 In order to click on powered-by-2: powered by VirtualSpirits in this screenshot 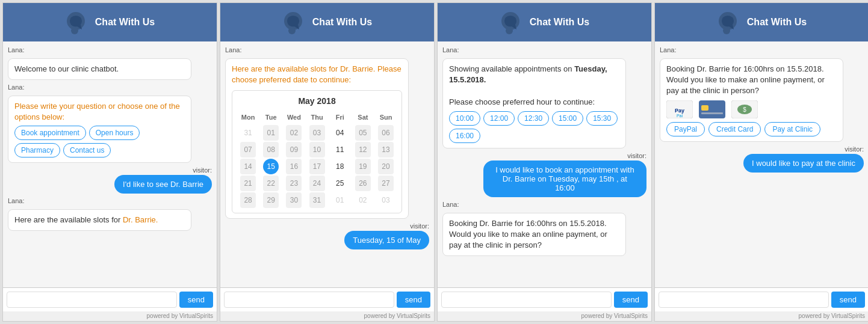, I will do `click(327, 316)`.